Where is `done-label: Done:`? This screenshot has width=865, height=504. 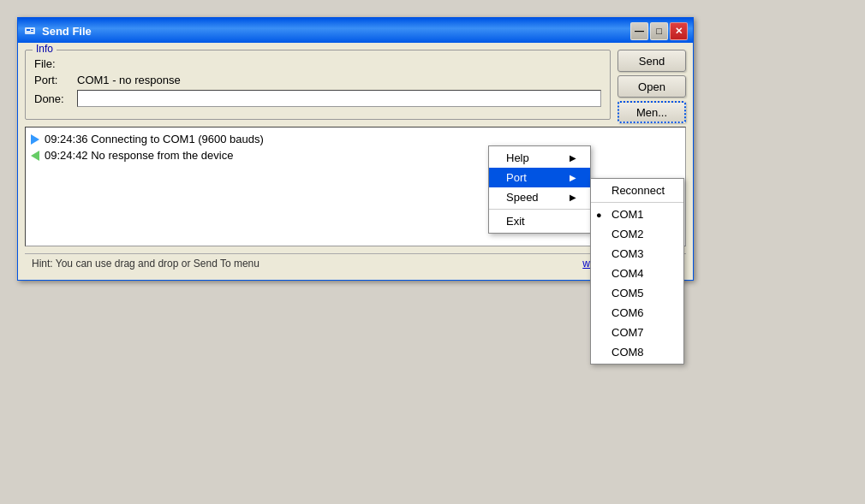
done-label: Done: is located at coordinates (56, 99).